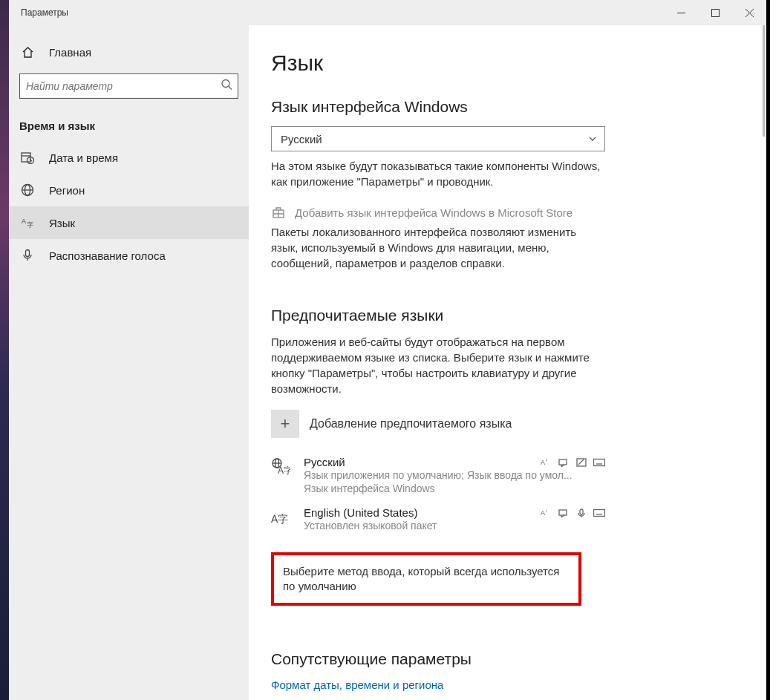  I want to click on chevron-down-icon, so click(593, 140).